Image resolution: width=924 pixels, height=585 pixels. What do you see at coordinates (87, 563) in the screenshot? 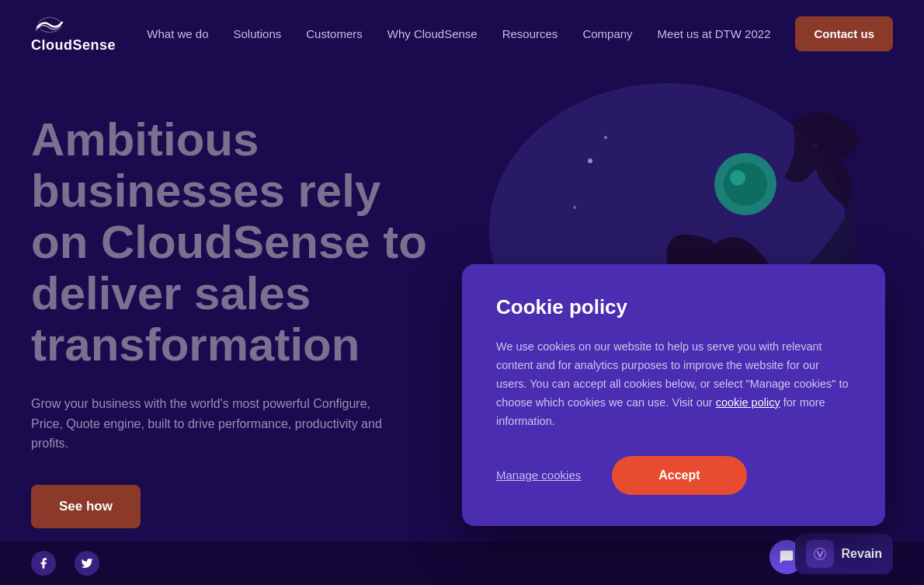
I see `twitter-icon` at bounding box center [87, 563].